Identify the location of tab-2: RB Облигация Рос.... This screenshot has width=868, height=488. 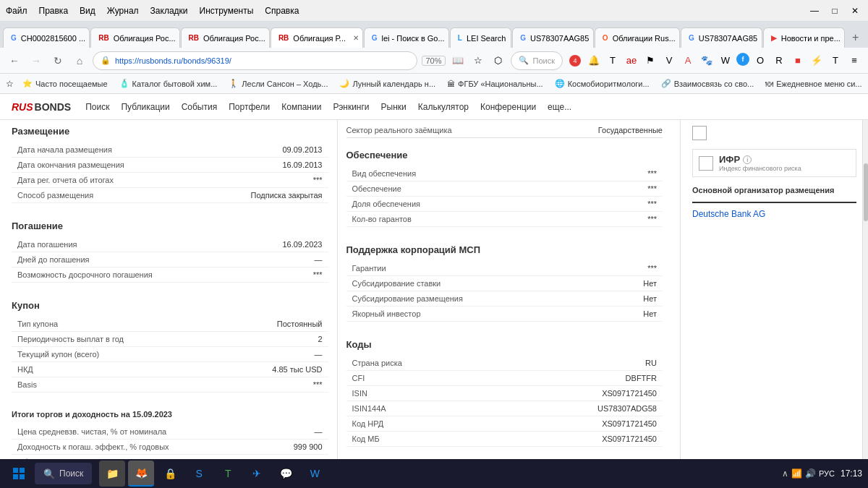
(135, 38).